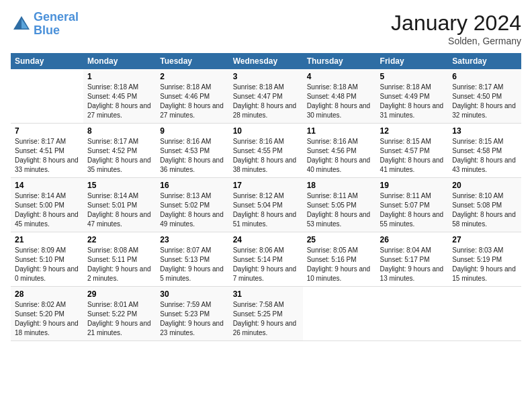  What do you see at coordinates (485, 259) in the screenshot?
I see `calendar-cell: 27Sunrise: 8:03 AMSunset: 5:19 PMDayligh…` at bounding box center [485, 259].